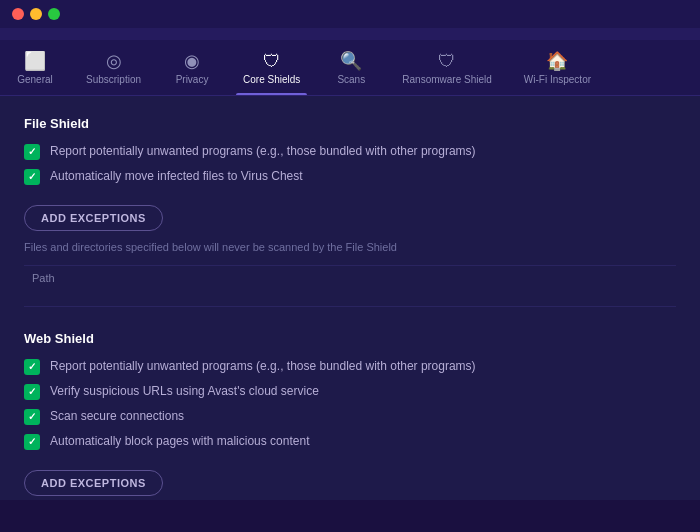 The height and width of the screenshot is (532, 700). What do you see at coordinates (94, 483) in the screenshot?
I see `web-shield-add-exceptions-button: ADD EXCEPTIONS` at bounding box center [94, 483].